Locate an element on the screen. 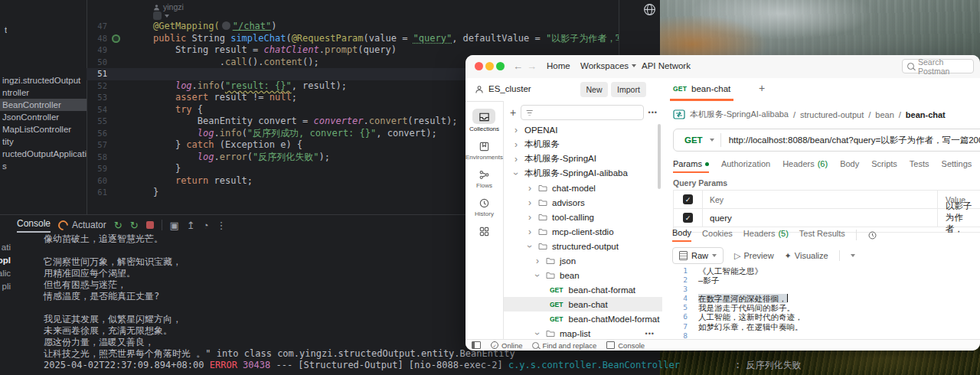 The width and height of the screenshot is (980, 375). collection-local-service: 本机服务 is located at coordinates (583, 144).